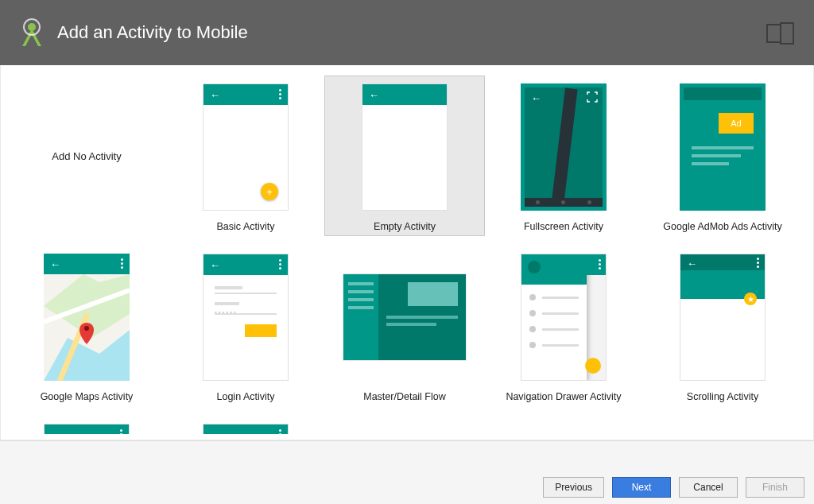 This screenshot has height=504, width=814. Describe the element at coordinates (405, 156) in the screenshot. I see `activity-template-empty: ← Empty Activity` at that location.